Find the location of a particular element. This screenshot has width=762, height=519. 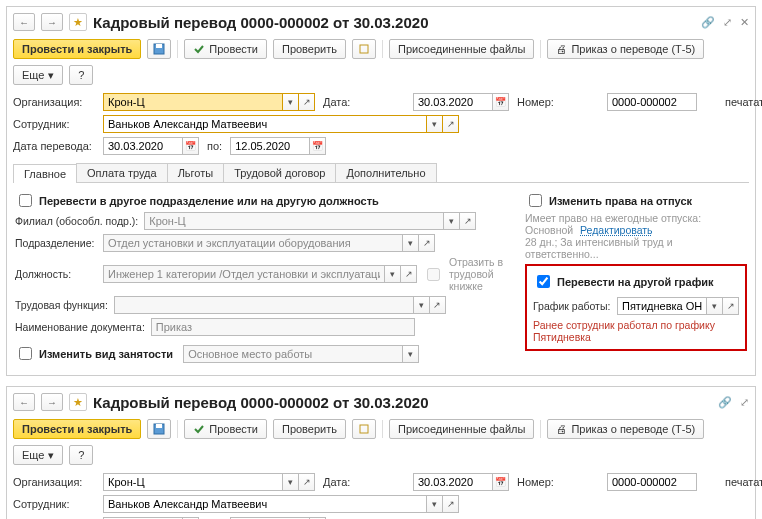

chk-transfer-dept is located at coordinates (26, 200).